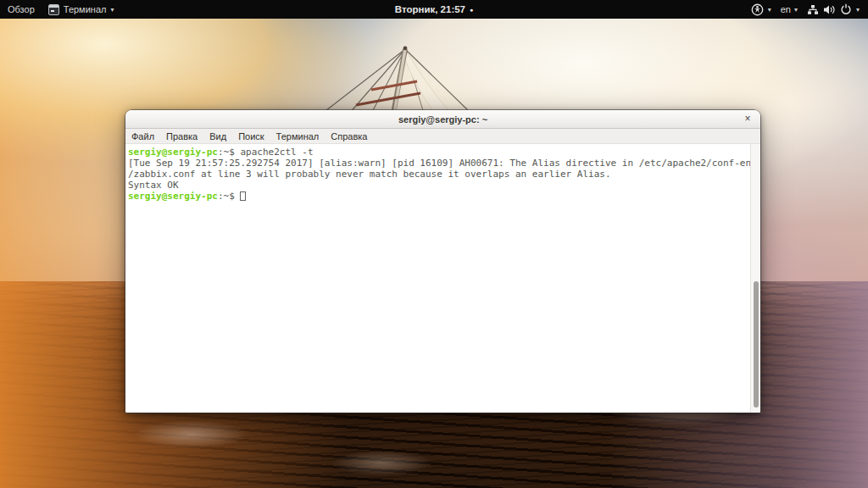  Describe the element at coordinates (846, 9) in the screenshot. I see `power-icon` at that location.